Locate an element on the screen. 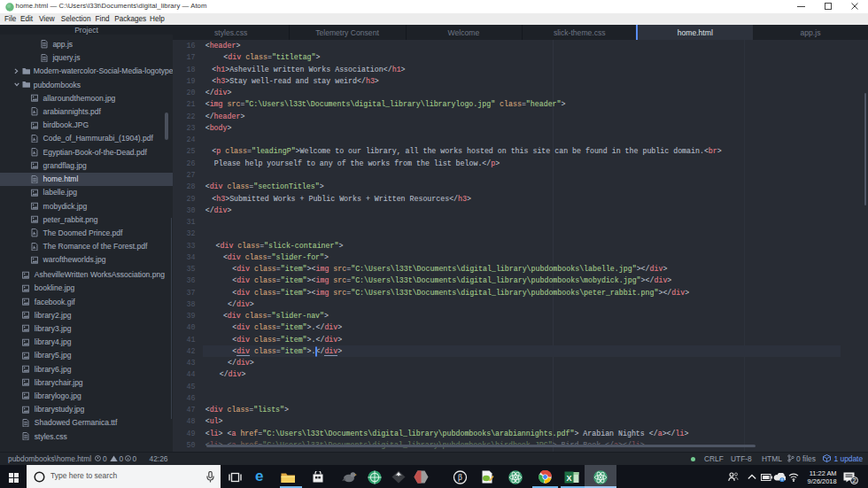 This screenshot has height=488, width=868. svg-text: 2 is located at coordinates (855, 480).